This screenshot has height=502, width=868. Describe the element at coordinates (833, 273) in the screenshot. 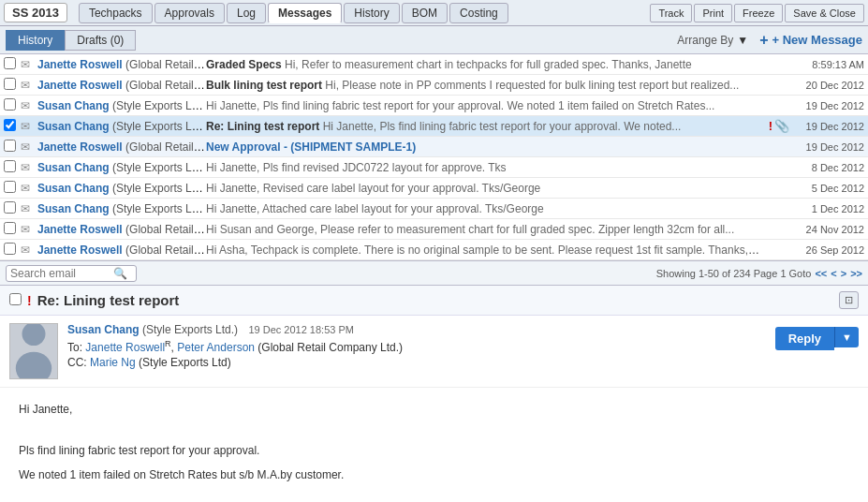

I see `page-prev-button: <` at that location.